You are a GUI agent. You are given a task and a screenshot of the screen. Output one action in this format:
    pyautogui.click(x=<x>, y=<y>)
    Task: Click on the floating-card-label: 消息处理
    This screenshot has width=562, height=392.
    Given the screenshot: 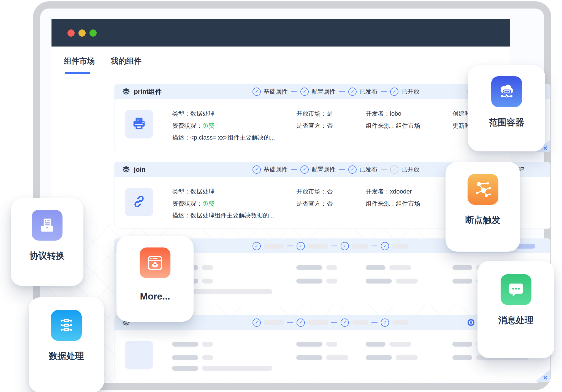 What is the action you would take?
    pyautogui.click(x=516, y=320)
    